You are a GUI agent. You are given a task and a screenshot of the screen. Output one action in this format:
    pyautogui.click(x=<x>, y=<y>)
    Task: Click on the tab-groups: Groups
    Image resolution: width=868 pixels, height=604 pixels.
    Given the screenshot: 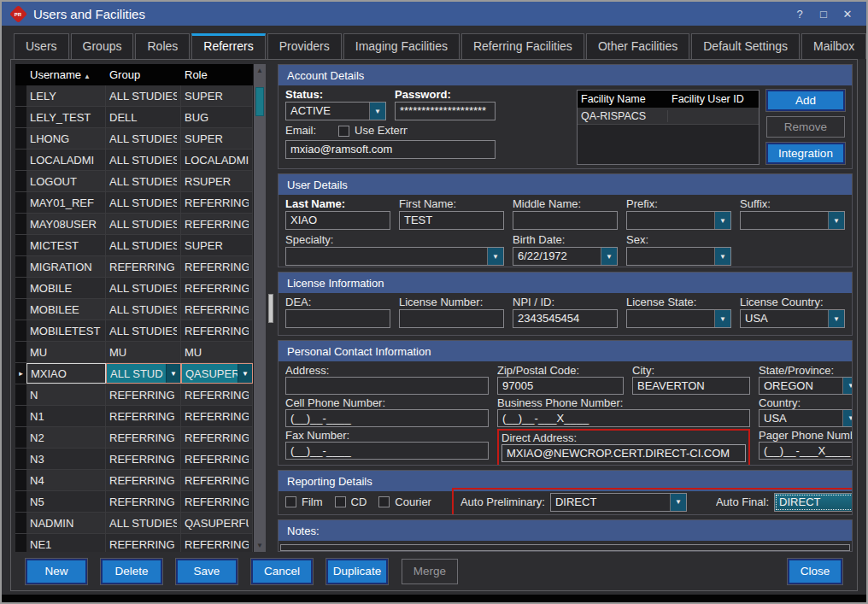 What is the action you would take?
    pyautogui.click(x=103, y=46)
    